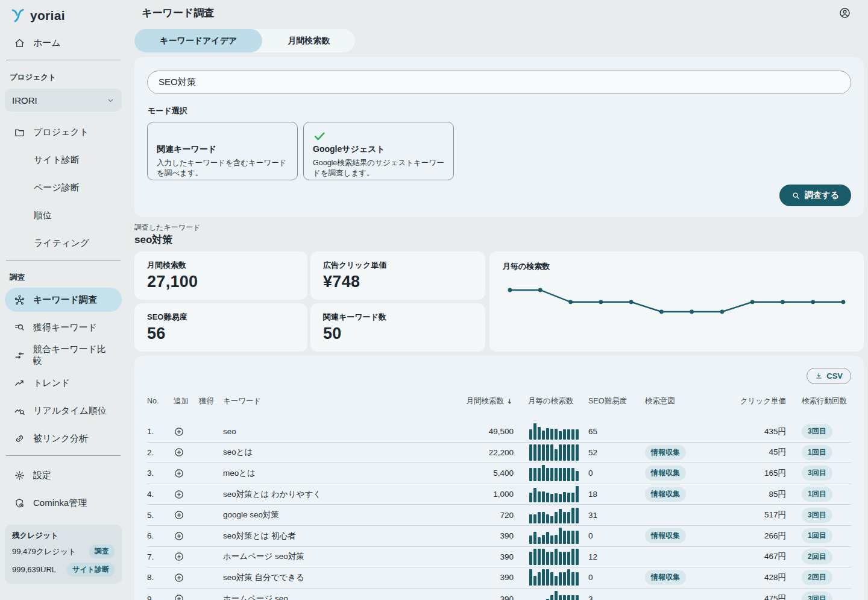 The height and width of the screenshot is (600, 868). Describe the element at coordinates (63, 535) in the screenshot. I see `credit-title: 残クレジット` at that location.